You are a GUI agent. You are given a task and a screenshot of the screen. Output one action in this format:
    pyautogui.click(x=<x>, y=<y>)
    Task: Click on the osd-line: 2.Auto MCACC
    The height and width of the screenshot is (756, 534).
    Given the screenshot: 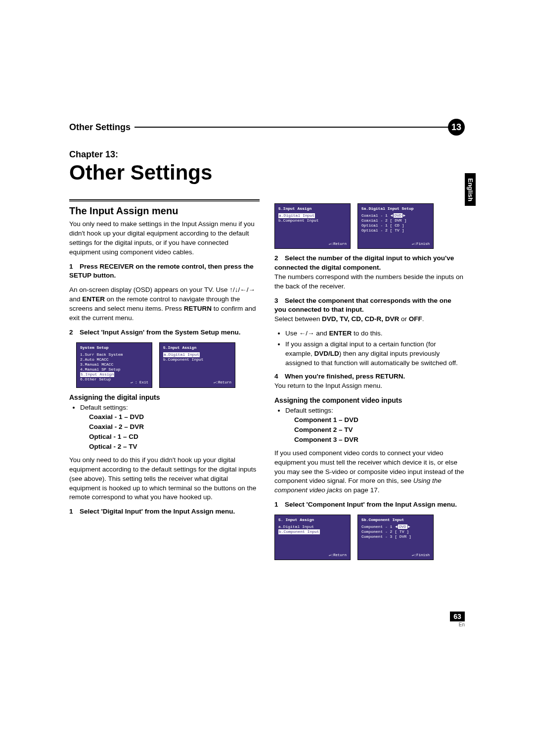 What is the action you would take?
    pyautogui.click(x=114, y=360)
    